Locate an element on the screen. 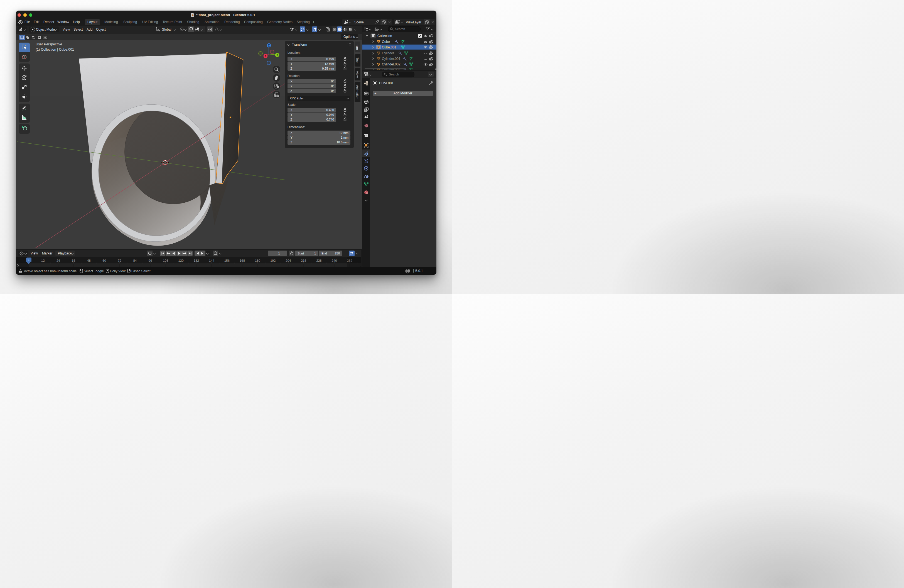 The height and width of the screenshot is (588, 904). svg-text: Z is located at coordinates (269, 46).